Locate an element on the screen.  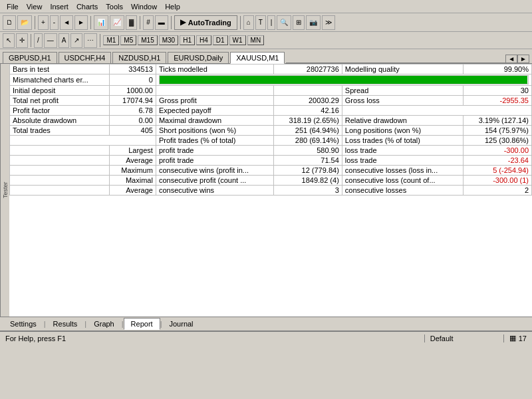
cell-label: Gross loss is located at coordinates (402, 101).